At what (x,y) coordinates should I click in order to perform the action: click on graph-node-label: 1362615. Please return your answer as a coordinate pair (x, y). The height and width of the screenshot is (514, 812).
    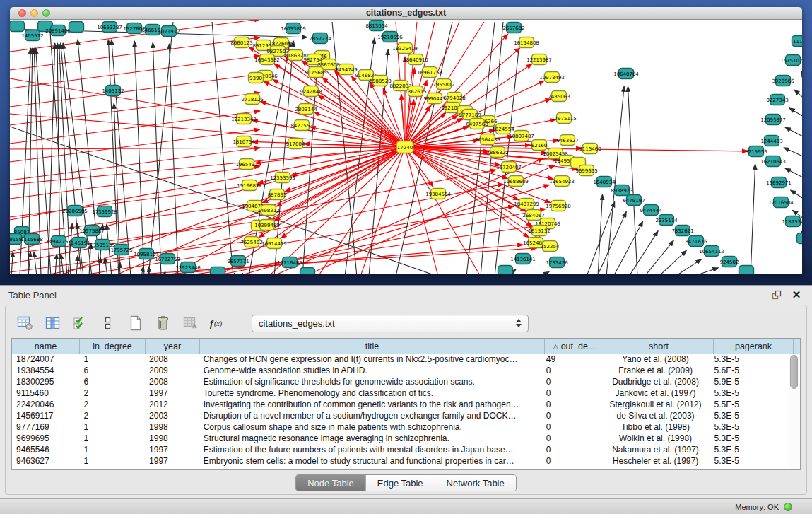
    Looking at the image, I should click on (416, 92).